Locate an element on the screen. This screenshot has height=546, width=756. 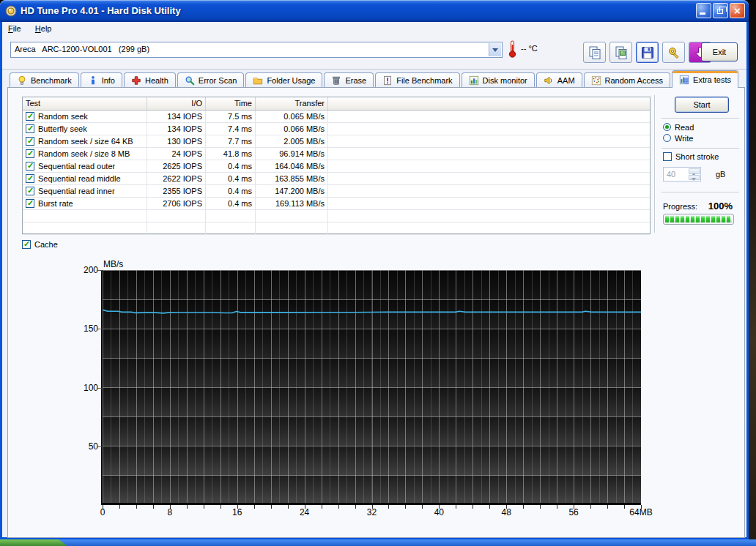
toolbar: Areca ARC-1200-VOL001 (299 gB) -- °C is located at coordinates (374, 53).